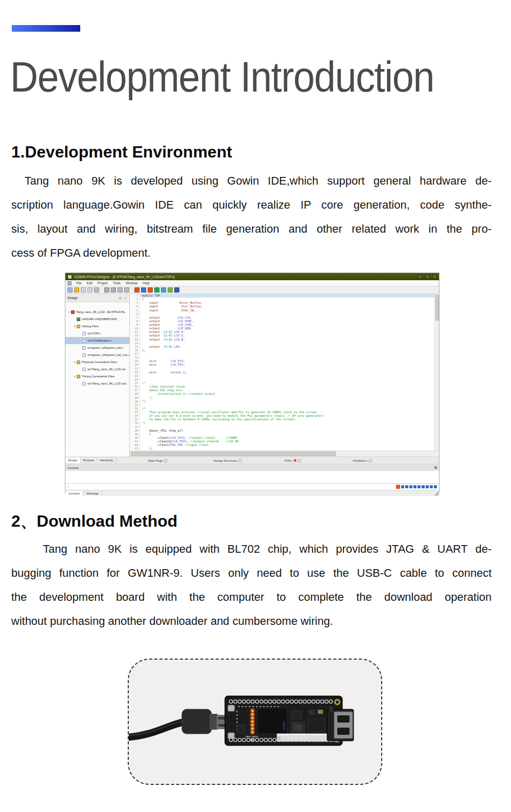 The image size is (511, 812). What do you see at coordinates (284, 325) in the screenshot?
I see `code-line: 9 output LCD_SYNC,` at bounding box center [284, 325].